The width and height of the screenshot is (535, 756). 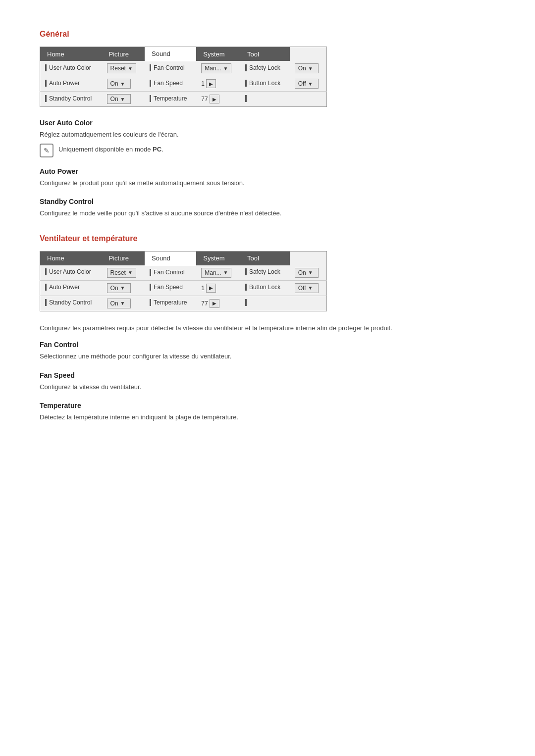 What do you see at coordinates (268, 135) in the screenshot?
I see `subsection-desc: Réglez automatiquement les couleurs de l…` at bounding box center [268, 135].